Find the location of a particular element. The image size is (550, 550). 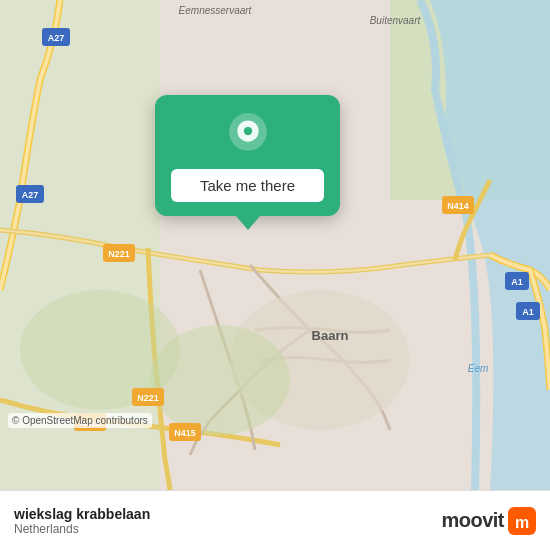

svg-text: Eem is located at coordinates (478, 368).